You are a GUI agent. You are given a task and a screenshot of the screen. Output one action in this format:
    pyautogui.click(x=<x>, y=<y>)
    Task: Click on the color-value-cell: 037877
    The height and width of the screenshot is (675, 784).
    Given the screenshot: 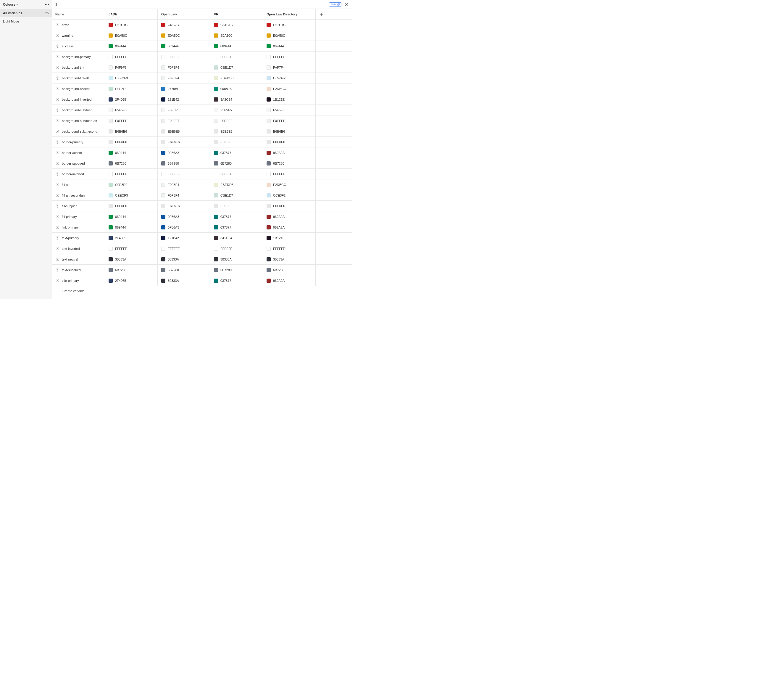 What is the action you would take?
    pyautogui.click(x=237, y=153)
    